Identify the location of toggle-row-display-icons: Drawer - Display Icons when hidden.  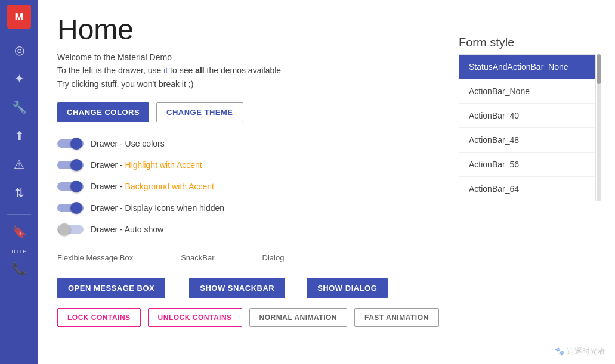
(327, 208).